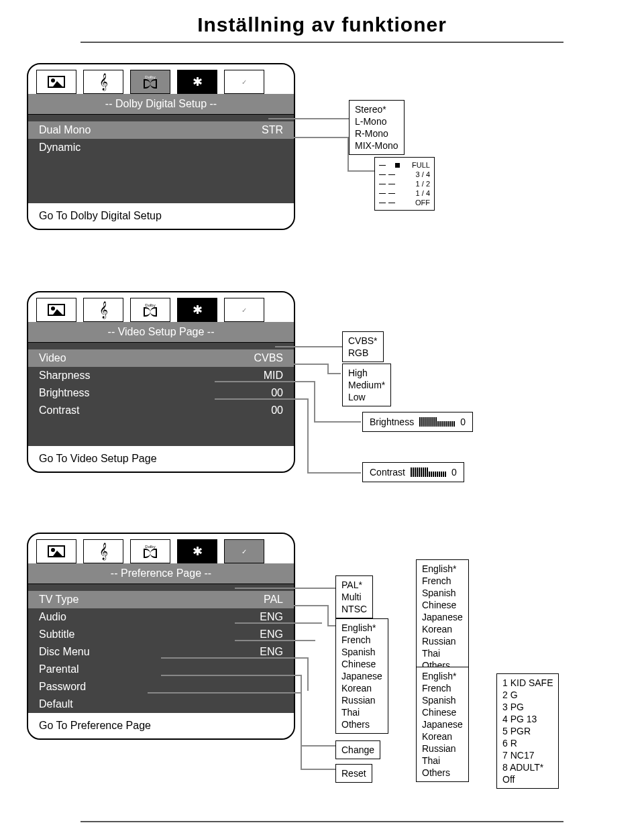 Image resolution: width=644 pixels, height=829 pixels. Describe the element at coordinates (322, 25) in the screenshot. I see `page-title: Inställning av funktioner` at that location.